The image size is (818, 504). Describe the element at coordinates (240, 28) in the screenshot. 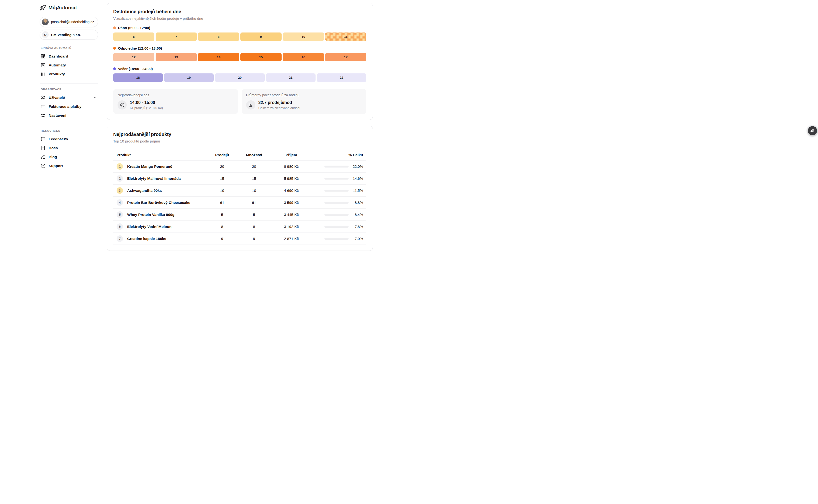

I see `hour-group-legend: Ráno (6:00 - 12:00)` at that location.